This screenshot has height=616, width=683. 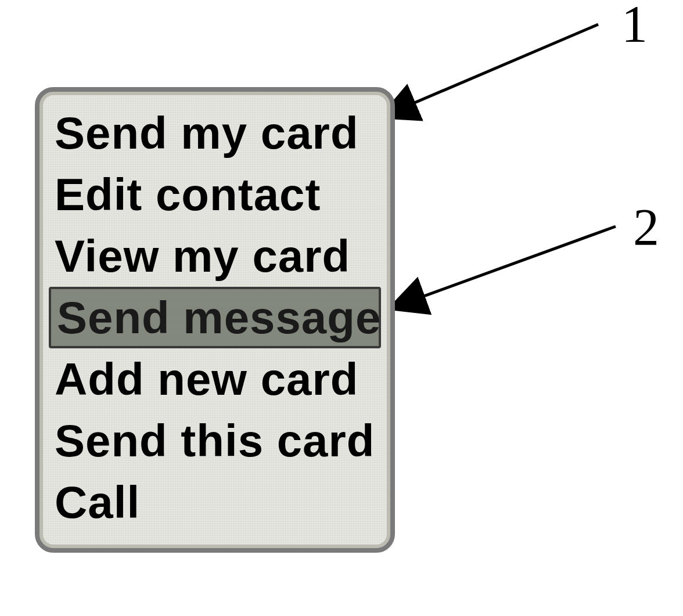 I want to click on menu-item-send-my-card: Send my card, so click(x=215, y=133).